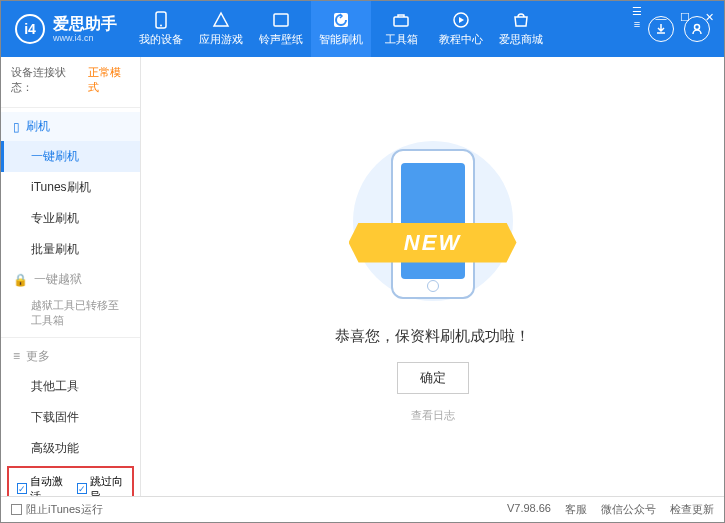  What do you see at coordinates (70, 356) in the screenshot?
I see `section-more: ≡ 更多` at bounding box center [70, 356].